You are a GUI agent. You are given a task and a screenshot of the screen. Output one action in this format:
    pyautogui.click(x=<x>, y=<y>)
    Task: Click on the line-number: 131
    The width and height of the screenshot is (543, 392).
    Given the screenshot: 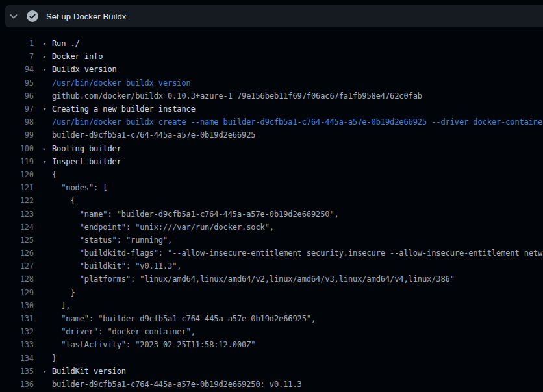 What is the action you would take?
    pyautogui.click(x=17, y=319)
    